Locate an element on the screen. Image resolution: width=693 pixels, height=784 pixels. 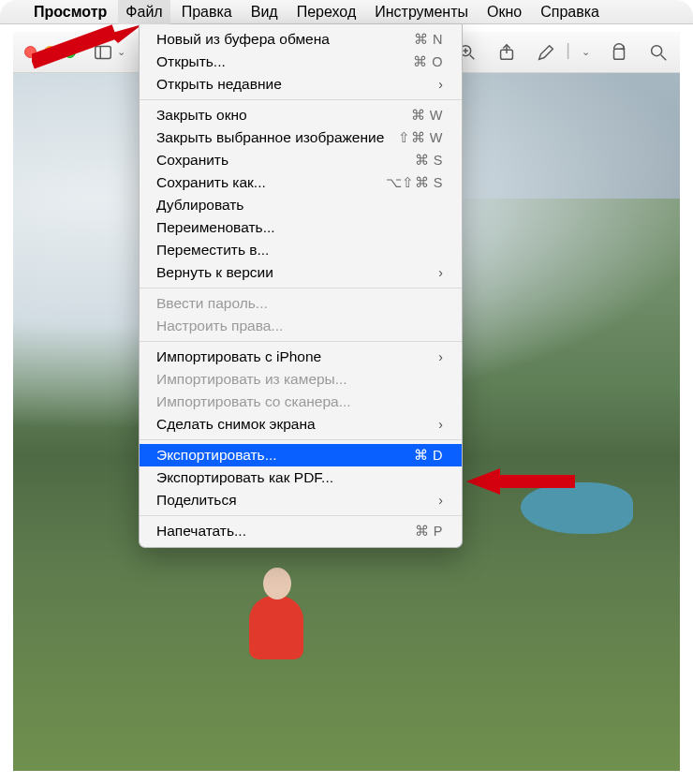
menu-item-rename: Переименовать... is located at coordinates (301, 228).